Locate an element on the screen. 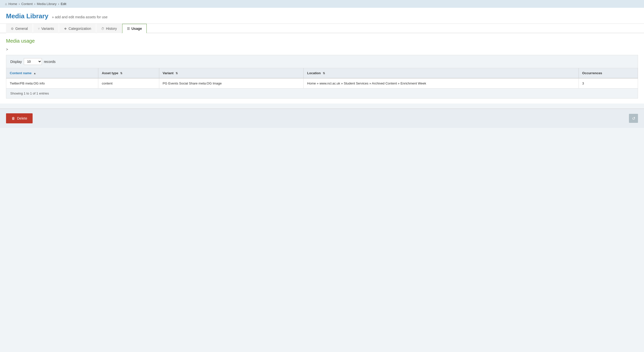 The image size is (644, 352). breadcrumb-content: Content is located at coordinates (27, 4).